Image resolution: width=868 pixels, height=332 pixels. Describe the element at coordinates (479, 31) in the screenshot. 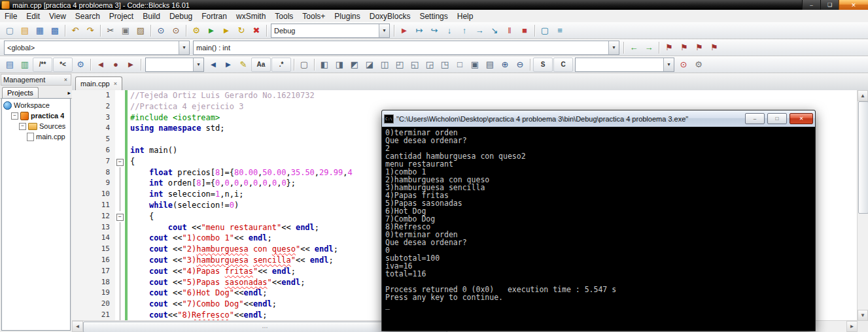

I see `next-instruction-button: →` at that location.